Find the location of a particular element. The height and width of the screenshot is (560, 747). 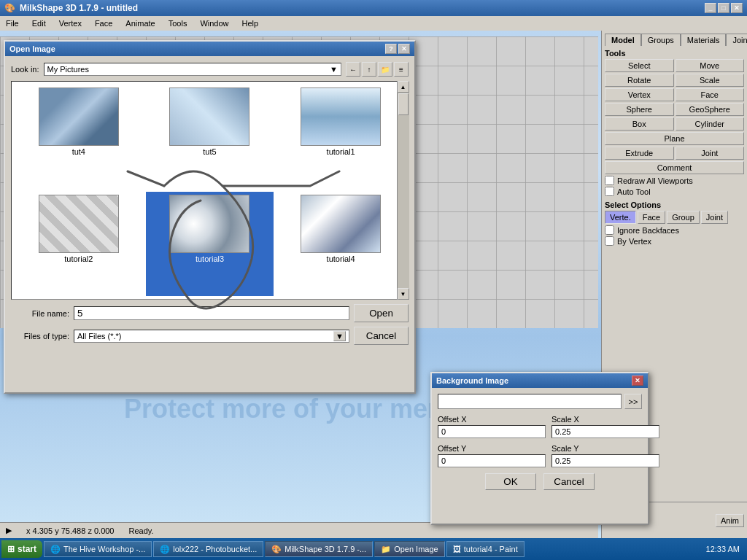

start-button: ⊞ start is located at coordinates (22, 549).